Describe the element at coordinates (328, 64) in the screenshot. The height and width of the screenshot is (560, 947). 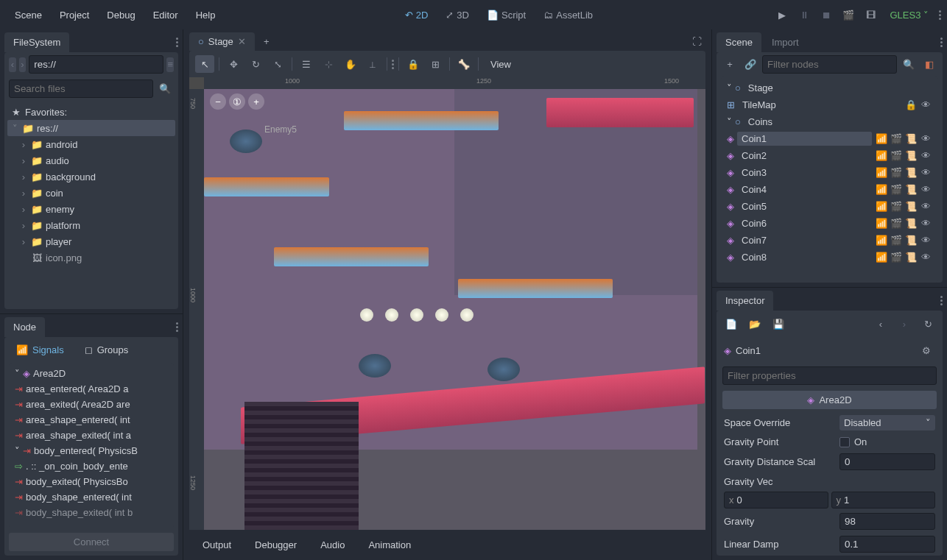
I see `pivot-tool: ⊹` at that location.